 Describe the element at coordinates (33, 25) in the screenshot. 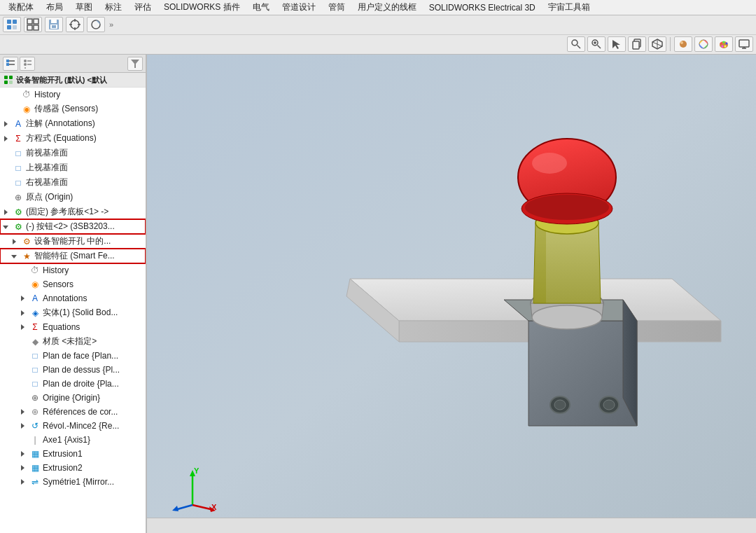

I see `tab-grid-icon` at that location.